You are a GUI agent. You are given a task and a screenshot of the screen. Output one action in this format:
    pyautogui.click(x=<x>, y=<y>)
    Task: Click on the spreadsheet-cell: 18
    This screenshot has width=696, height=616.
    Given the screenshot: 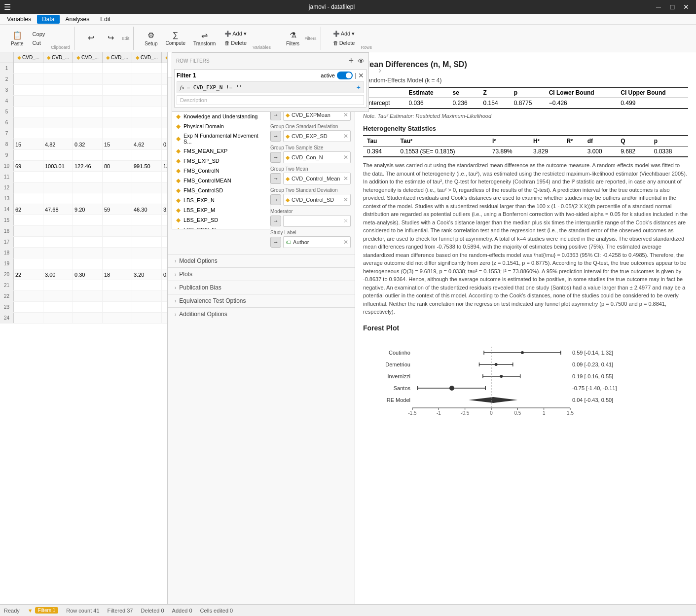 What is the action you would take?
    pyautogui.click(x=117, y=274)
    